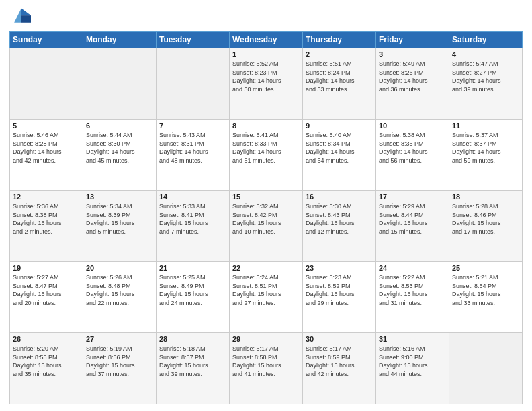  What do you see at coordinates (339, 54) in the screenshot?
I see `day-number: 2` at bounding box center [339, 54].